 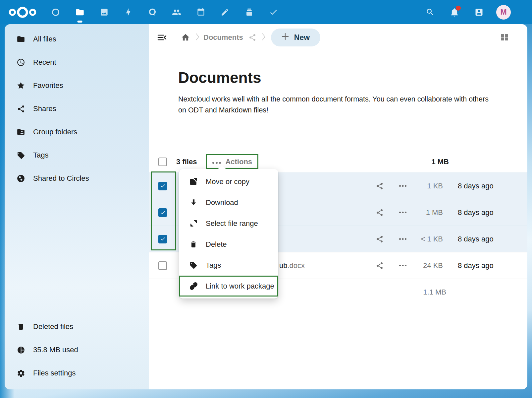 What do you see at coordinates (23, 12) in the screenshot?
I see `nextcloud-logo` at bounding box center [23, 12].